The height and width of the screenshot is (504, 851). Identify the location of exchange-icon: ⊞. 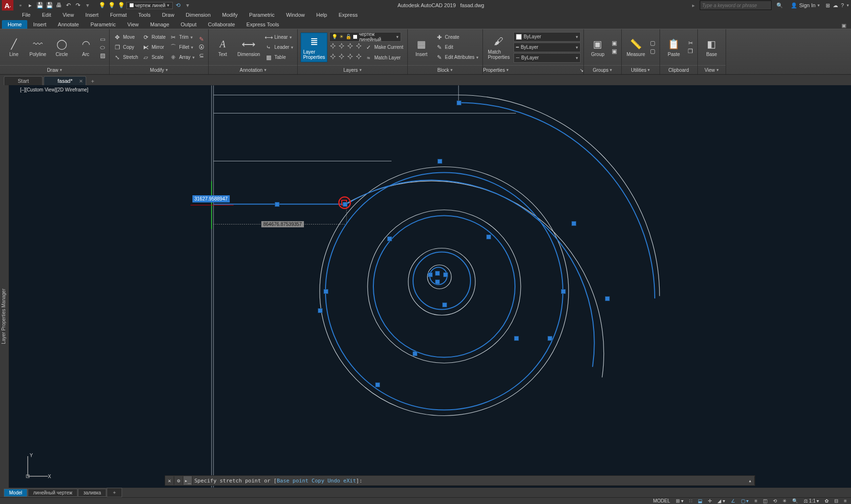
(828, 6).